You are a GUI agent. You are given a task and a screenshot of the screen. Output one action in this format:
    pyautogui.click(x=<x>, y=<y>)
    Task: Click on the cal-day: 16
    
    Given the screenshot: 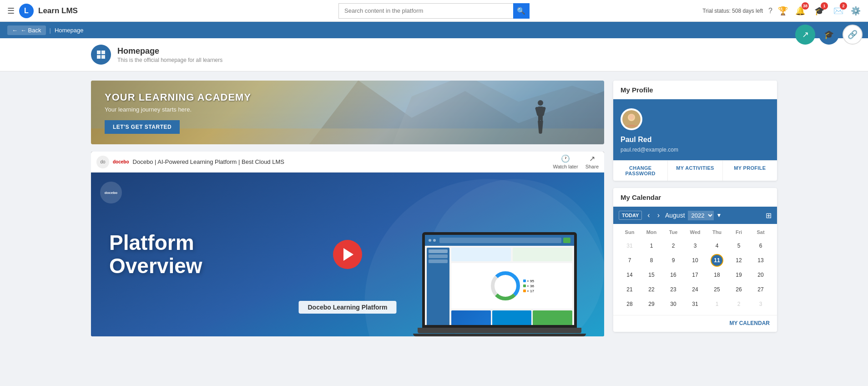 What is the action you would take?
    pyautogui.click(x=673, y=275)
    